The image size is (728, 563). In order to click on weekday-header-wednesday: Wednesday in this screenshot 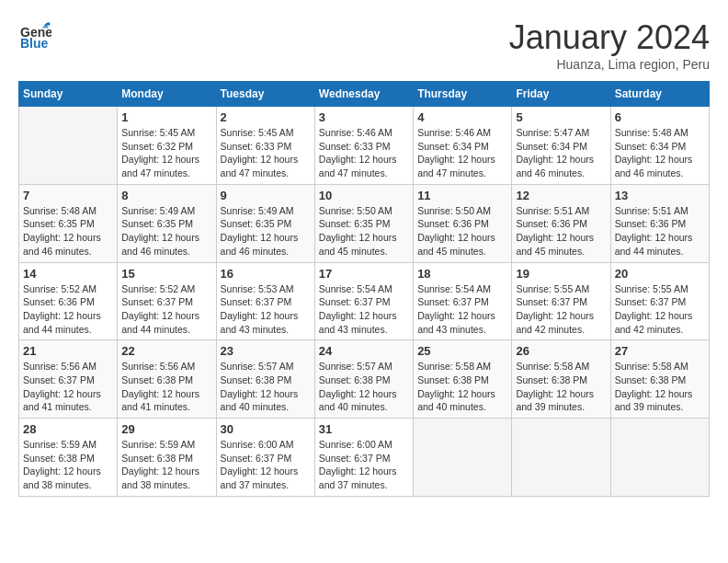, I will do `click(364, 94)`.